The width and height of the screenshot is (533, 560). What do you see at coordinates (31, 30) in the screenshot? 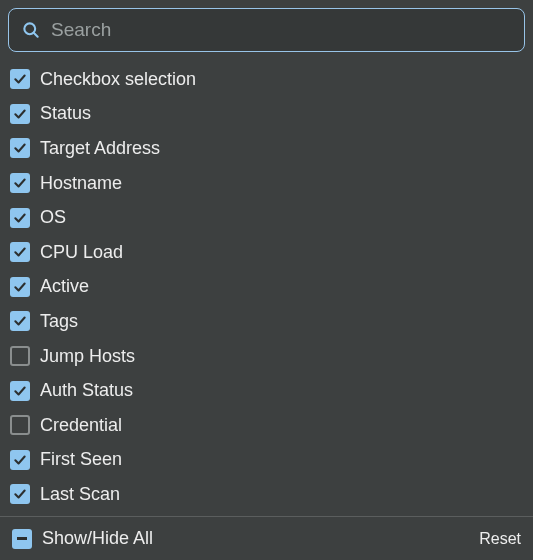
I see `search-icon` at bounding box center [31, 30].